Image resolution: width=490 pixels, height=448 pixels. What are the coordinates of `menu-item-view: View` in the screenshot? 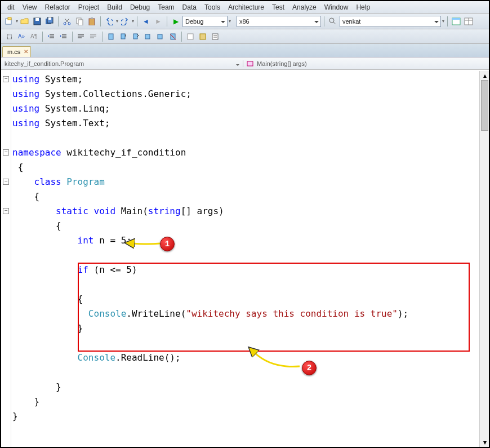 It's located at (30, 7).